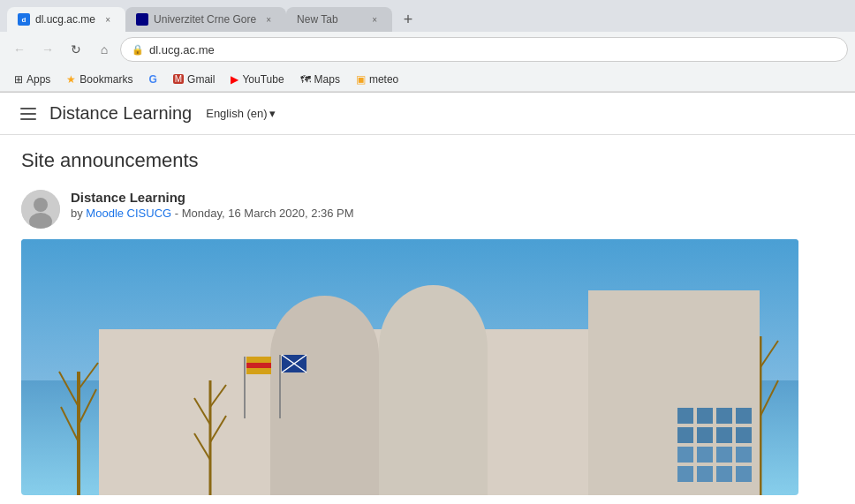  Describe the element at coordinates (715, 445) in the screenshot. I see `building-windows` at that location.